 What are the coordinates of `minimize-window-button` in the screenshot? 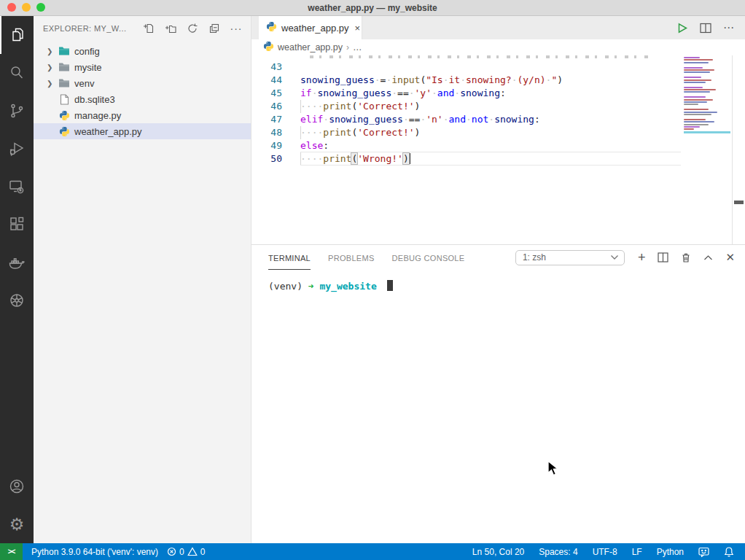 It's located at (26, 7).